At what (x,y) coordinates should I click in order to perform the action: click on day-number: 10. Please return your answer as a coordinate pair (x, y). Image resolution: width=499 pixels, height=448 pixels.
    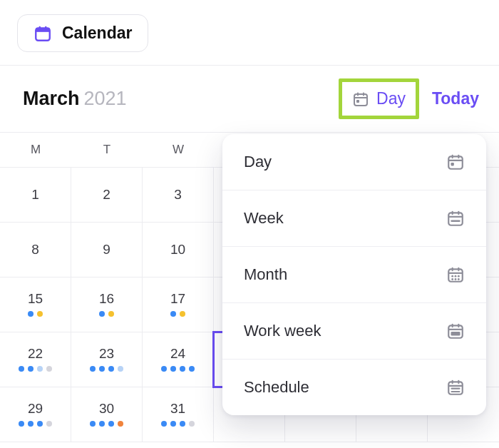
    Looking at the image, I should click on (178, 250).